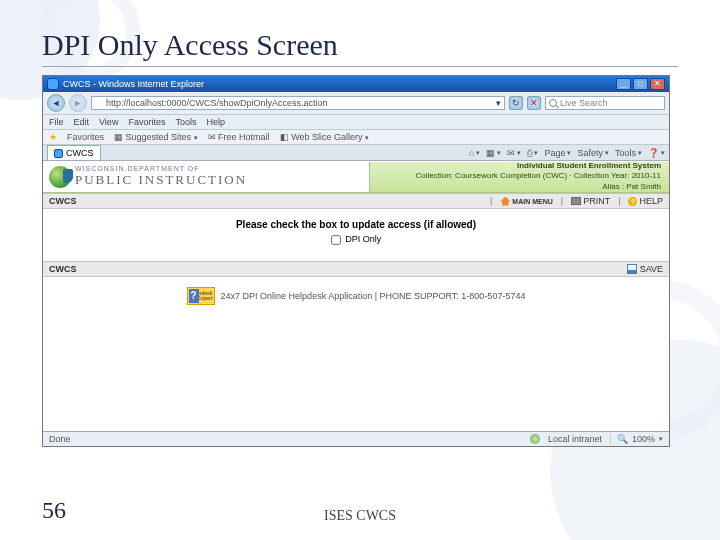 The height and width of the screenshot is (540, 720). Describe the element at coordinates (494, 153) in the screenshot. I see `feeds-tool-icon: ▦▾` at that location.